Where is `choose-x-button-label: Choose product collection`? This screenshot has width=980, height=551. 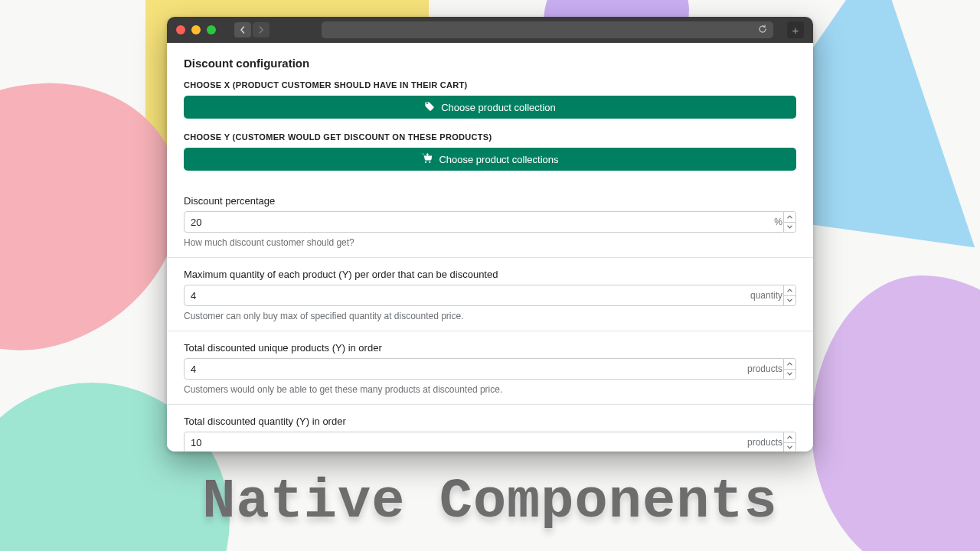 choose-x-button-label: Choose product collection is located at coordinates (498, 107).